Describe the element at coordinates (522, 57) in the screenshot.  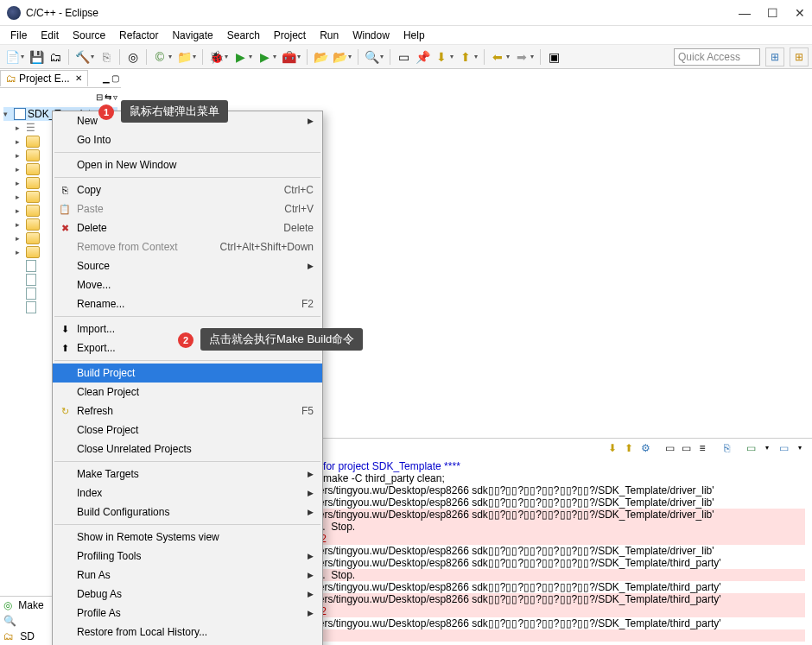
I see `forward-icon: ➡` at that location.